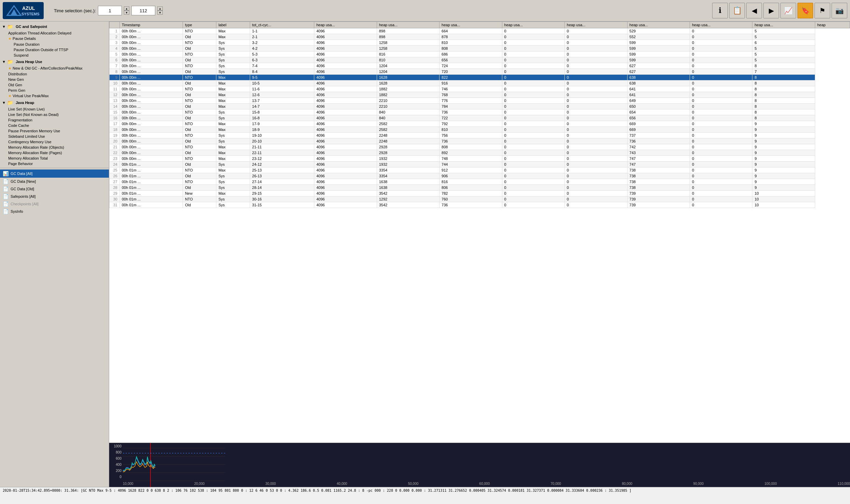 The image size is (850, 504). I want to click on table-row: 2000h 00m ...OldSys20-104096224873600736…, so click(480, 141).